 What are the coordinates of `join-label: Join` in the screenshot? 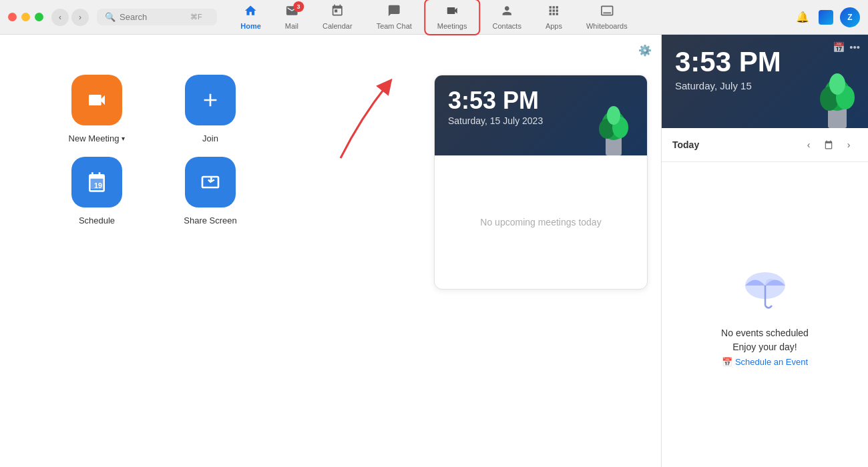 It's located at (210, 139).